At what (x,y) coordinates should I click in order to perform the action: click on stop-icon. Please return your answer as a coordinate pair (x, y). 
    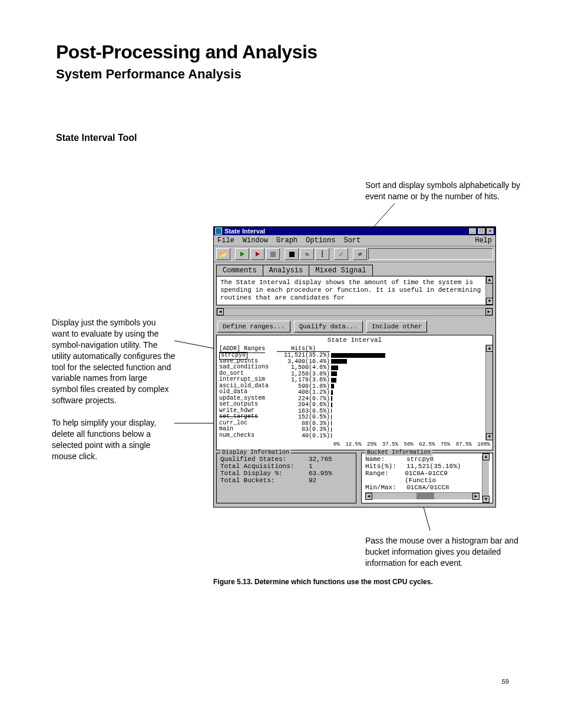
    Looking at the image, I should click on (292, 254).